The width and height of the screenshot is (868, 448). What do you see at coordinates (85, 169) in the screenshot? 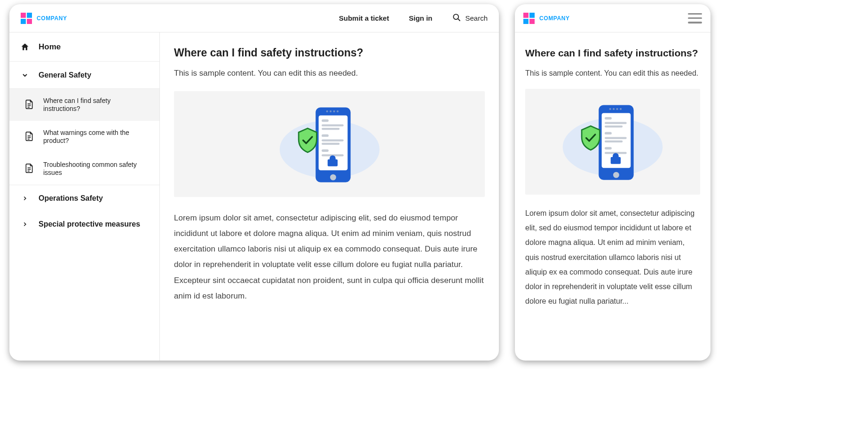
I see `sidebar-article-troubleshooting: Troubleshooting common safety issues` at bounding box center [85, 169].